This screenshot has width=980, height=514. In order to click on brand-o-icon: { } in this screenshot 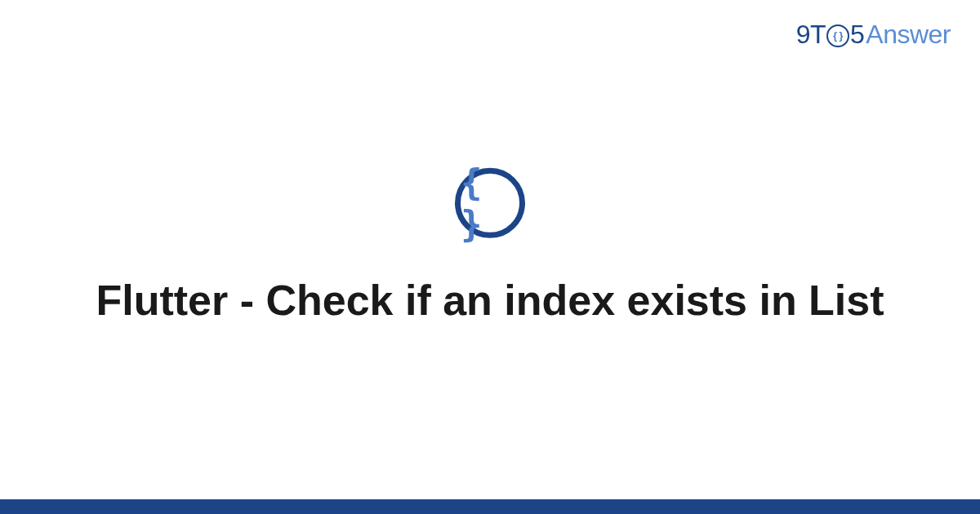, I will do `click(838, 36)`.